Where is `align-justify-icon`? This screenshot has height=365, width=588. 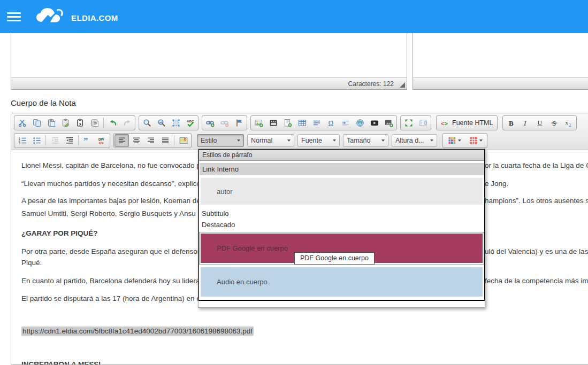 align-justify-icon is located at coordinates (165, 141).